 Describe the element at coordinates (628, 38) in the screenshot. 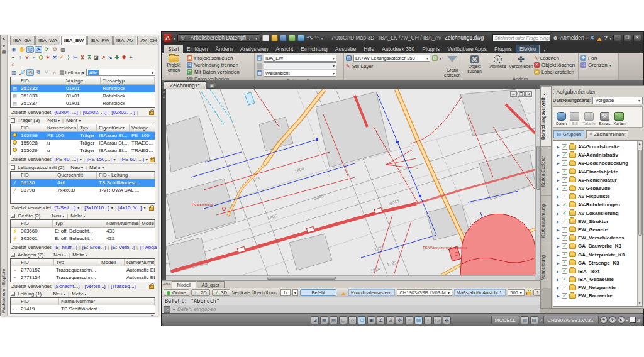

I see `maximize-button: ❐` at that location.